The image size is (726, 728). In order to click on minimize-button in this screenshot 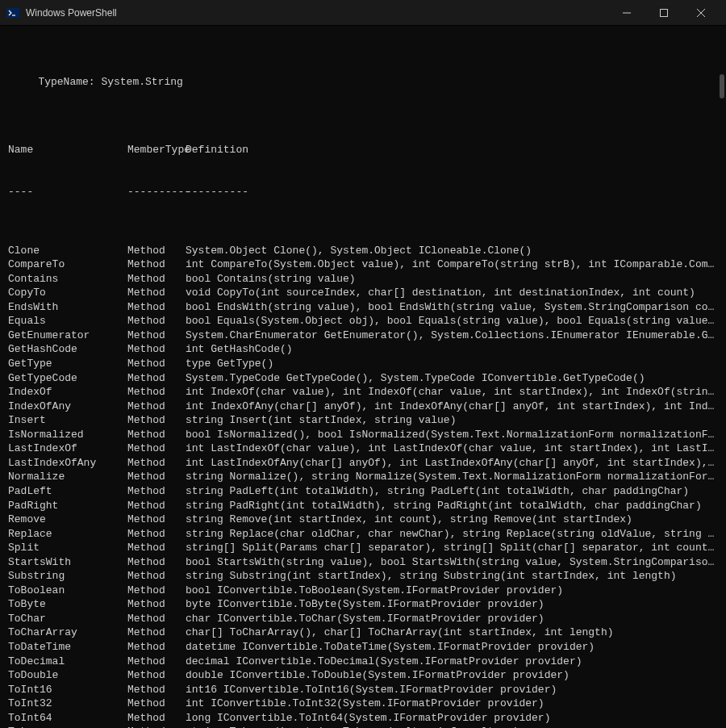, I will do `click(627, 13)`.